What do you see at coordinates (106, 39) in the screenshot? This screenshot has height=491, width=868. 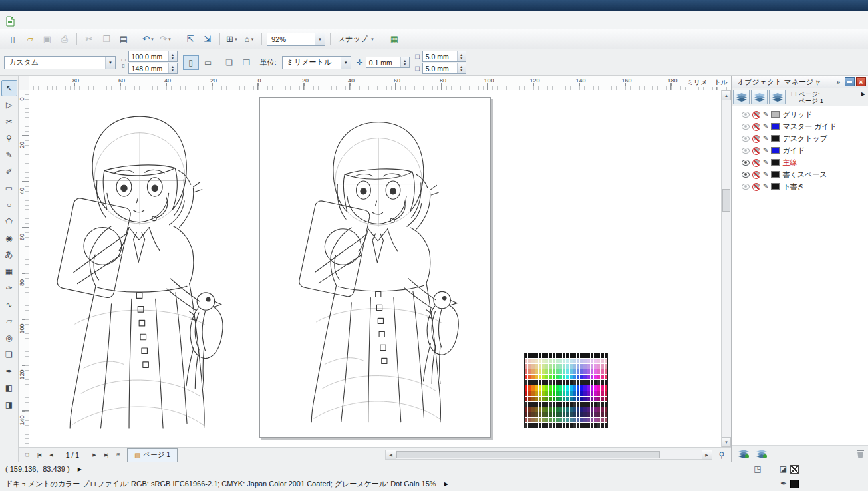 I see `copy-button: ❐` at bounding box center [106, 39].